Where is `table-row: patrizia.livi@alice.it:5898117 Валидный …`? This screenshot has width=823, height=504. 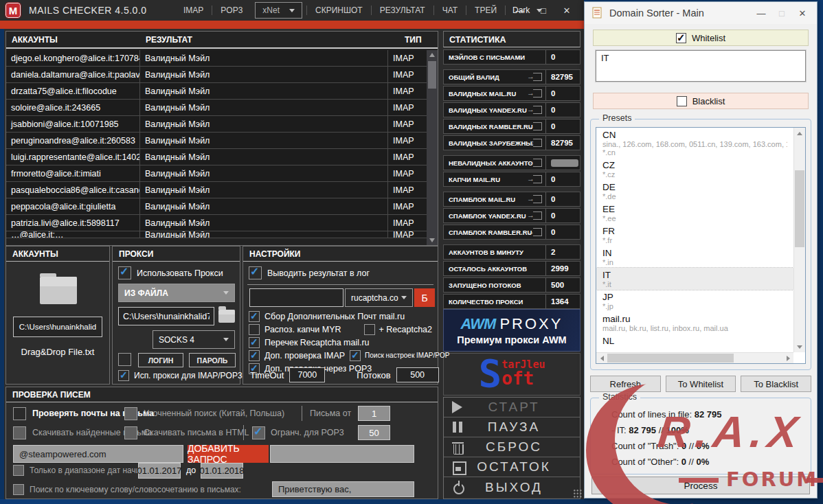
table-row: patrizia.livi@alice.it:5898117 Валидный … is located at coordinates (216, 223).